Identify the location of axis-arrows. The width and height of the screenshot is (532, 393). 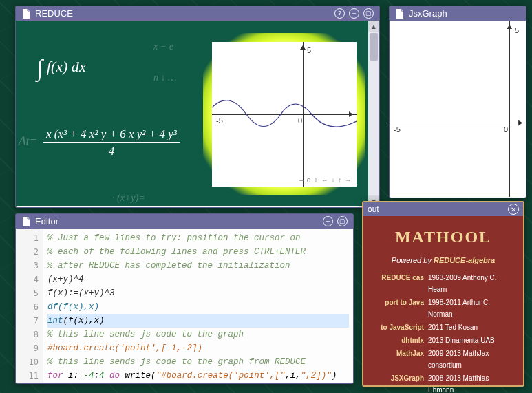
(458, 109).